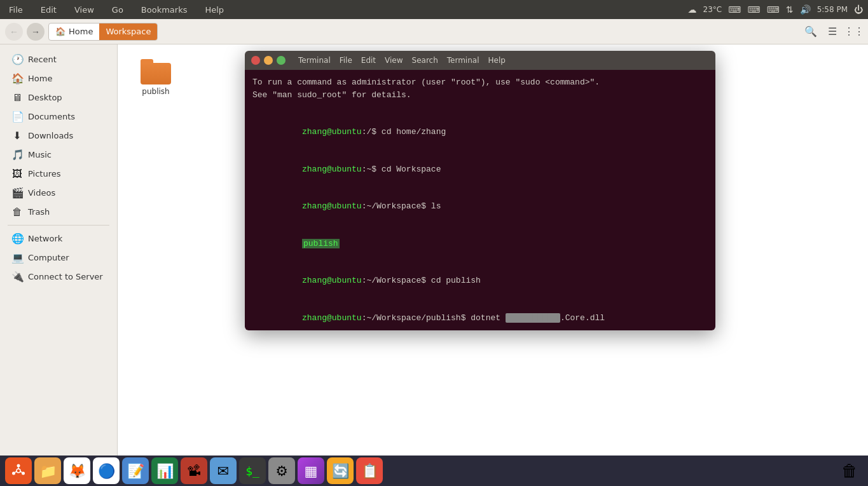 The image size is (868, 486). What do you see at coordinates (60, 32) in the screenshot?
I see `home-breadcrumb-icon: 🏠` at bounding box center [60, 32].